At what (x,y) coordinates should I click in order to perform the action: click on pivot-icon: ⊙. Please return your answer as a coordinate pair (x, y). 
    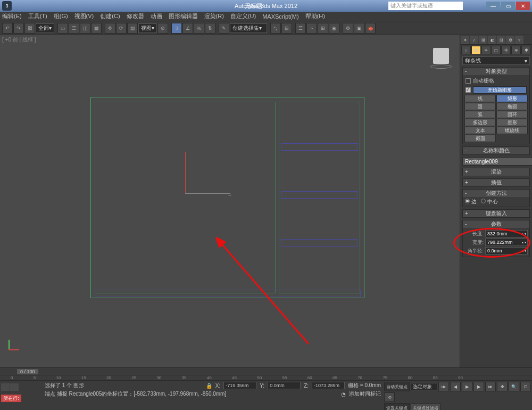
    Looking at the image, I should click on (163, 28).